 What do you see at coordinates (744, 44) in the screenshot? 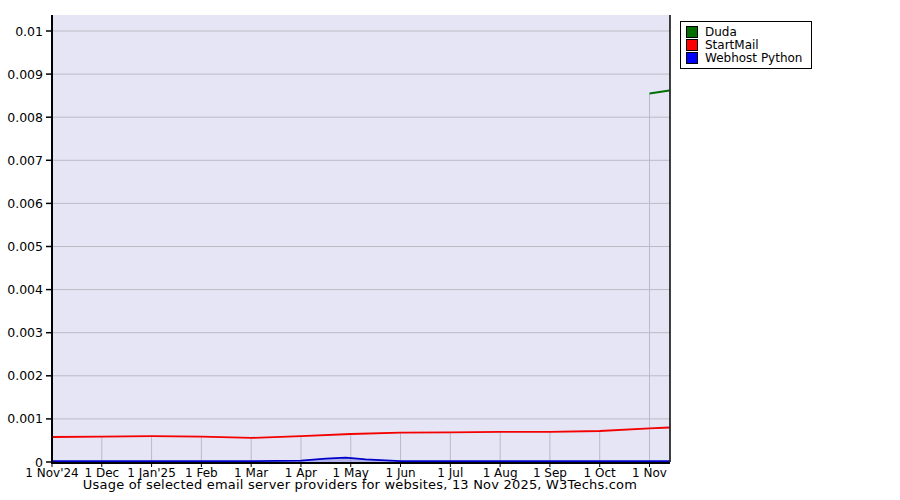
I see `legend-item-startmail: StartMail` at bounding box center [744, 44].